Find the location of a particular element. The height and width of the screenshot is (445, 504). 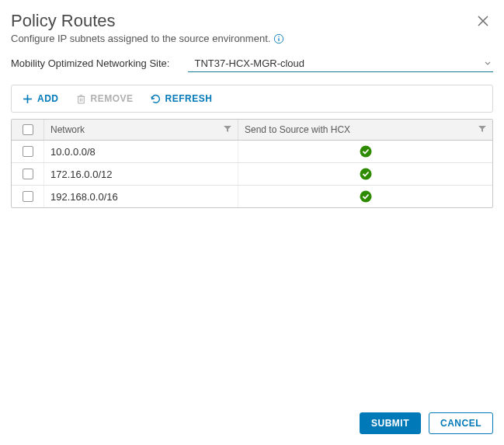

subtitle-text: Configure IP subnets assigned to the sou… is located at coordinates (141, 39).